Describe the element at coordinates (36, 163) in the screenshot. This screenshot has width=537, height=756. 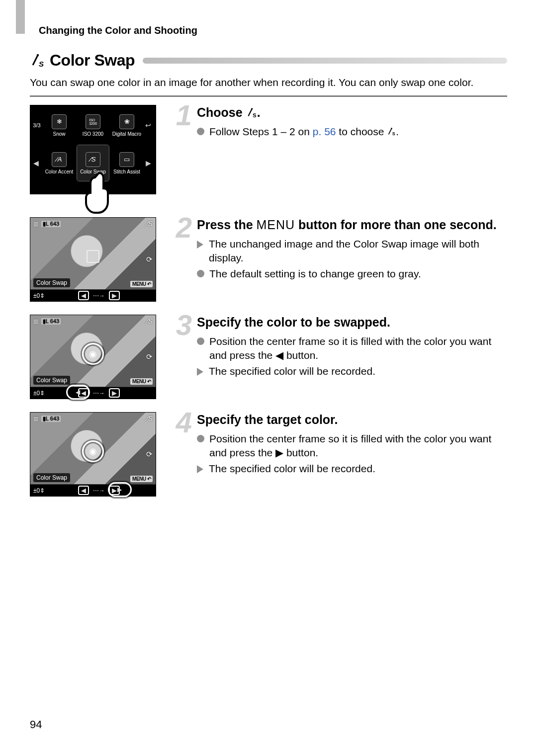
I see `menu-left-arrow-icon: ◀` at that location.